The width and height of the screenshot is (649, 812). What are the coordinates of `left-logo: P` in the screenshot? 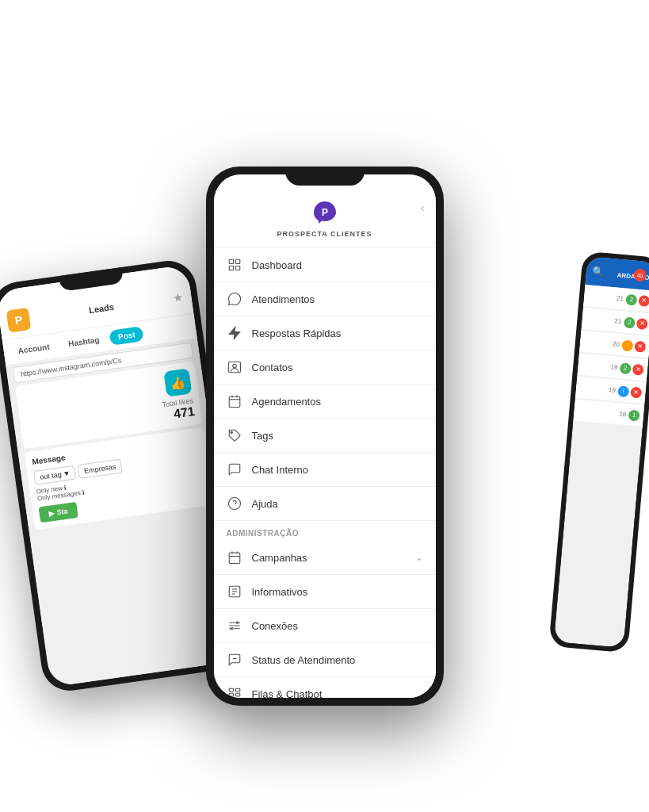 It's located at (19, 320).